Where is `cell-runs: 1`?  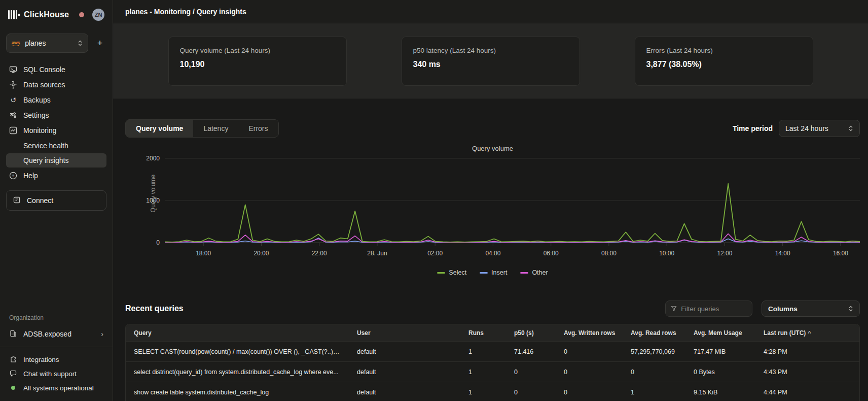
cell-runs: 1 is located at coordinates (483, 372).